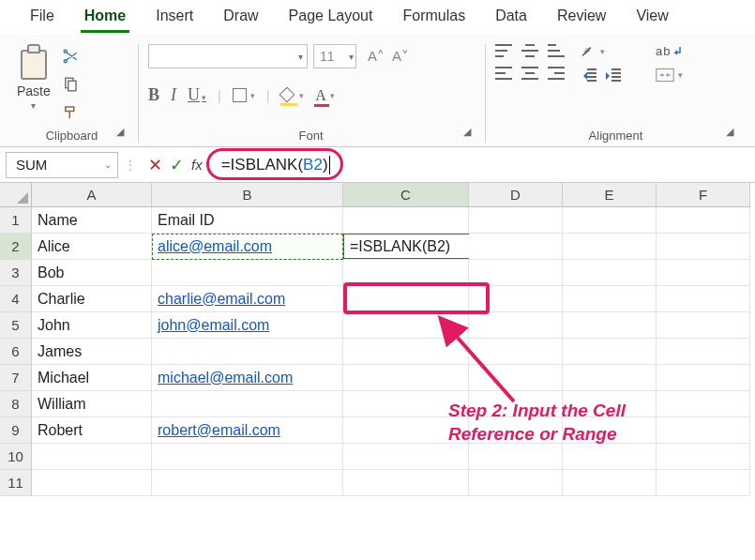  What do you see at coordinates (504, 73) in the screenshot?
I see `align-left-button` at bounding box center [504, 73].